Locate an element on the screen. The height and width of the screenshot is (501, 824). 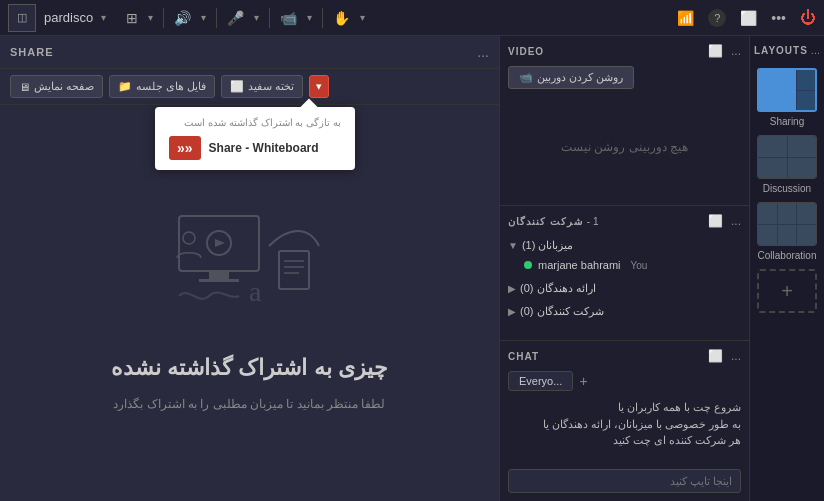
attendees-group-name: شرکت کنندگان (0) is located at coordinates (562, 312).